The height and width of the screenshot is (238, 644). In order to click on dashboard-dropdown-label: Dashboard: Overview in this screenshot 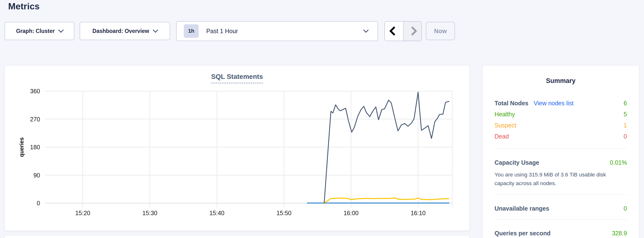, I will do `click(121, 31)`.